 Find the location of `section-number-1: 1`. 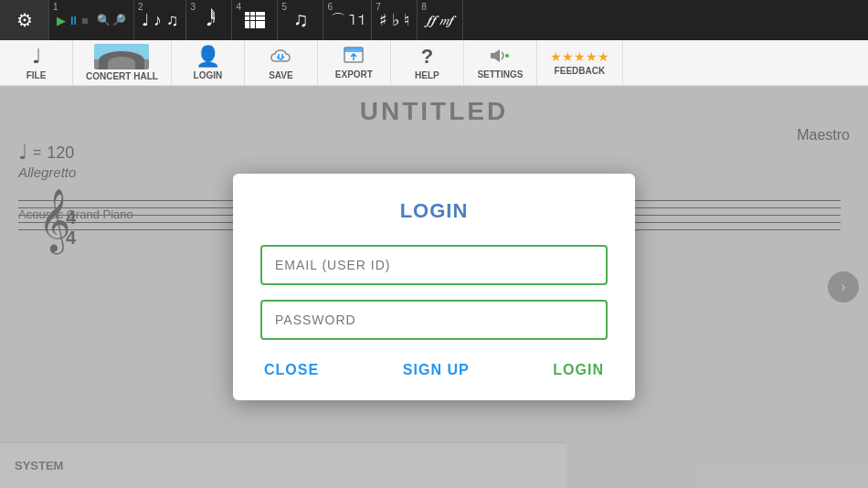

section-number-1: 1 is located at coordinates (56, 7).